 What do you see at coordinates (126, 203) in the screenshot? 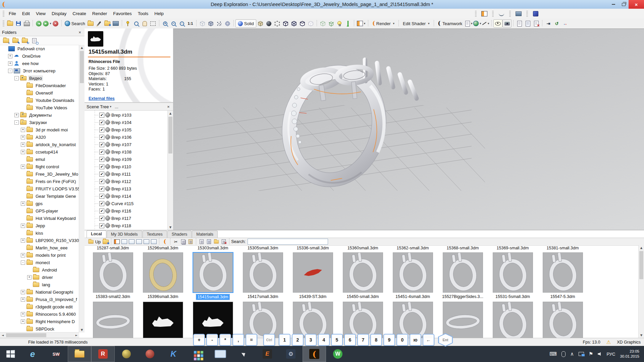
I see `scene-tree-item: ✔ Curve #115` at bounding box center [126, 203].